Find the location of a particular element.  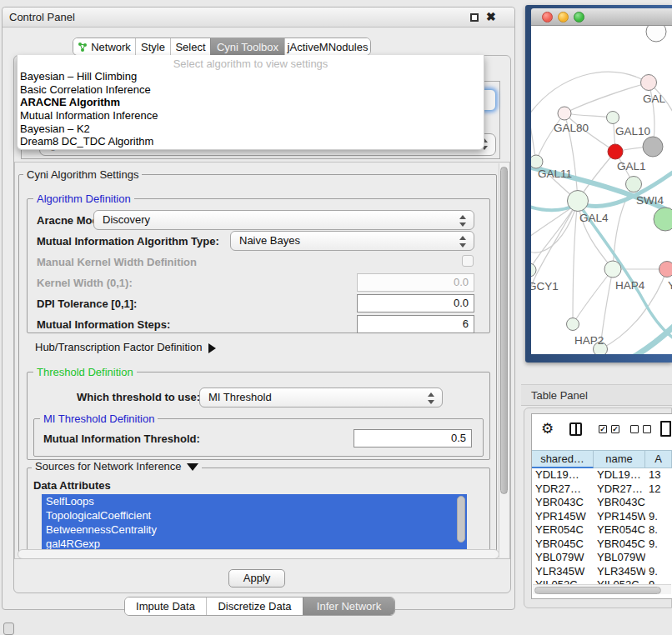

table-row: YBL079W YBL079W is located at coordinates (602, 558).